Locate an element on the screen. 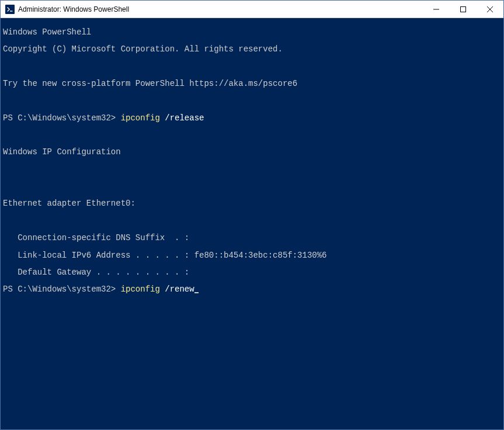 The width and height of the screenshot is (504, 430). titlebar: Administrator: Windows PowerShell is located at coordinates (252, 9).